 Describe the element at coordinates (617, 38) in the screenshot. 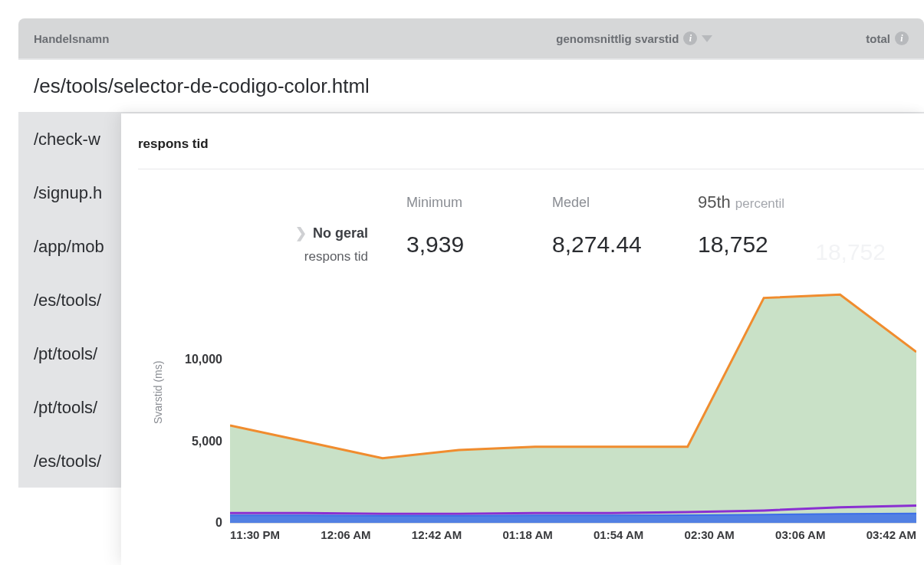

I see `col-header-response-label: genomsnittlig svarstid` at that location.